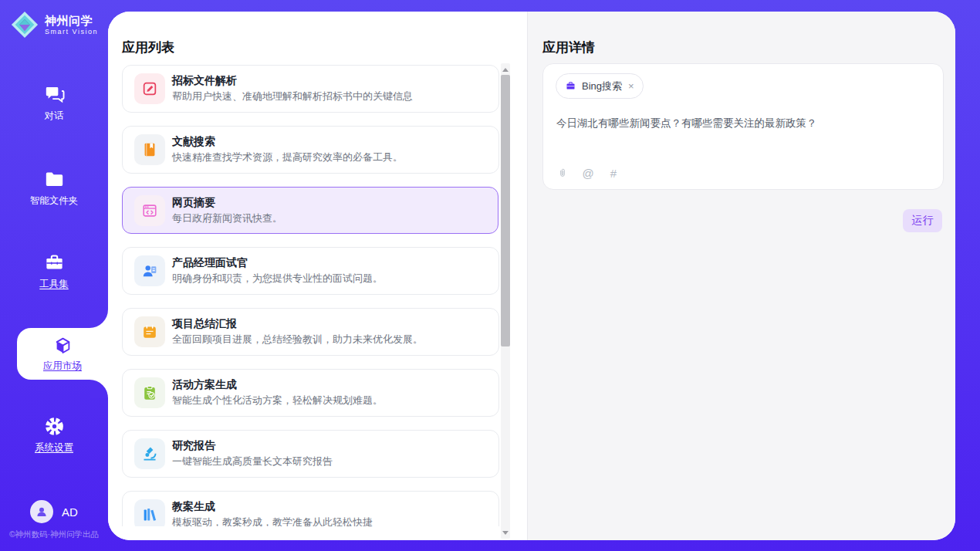  I want to click on attachment-icon, so click(563, 173).